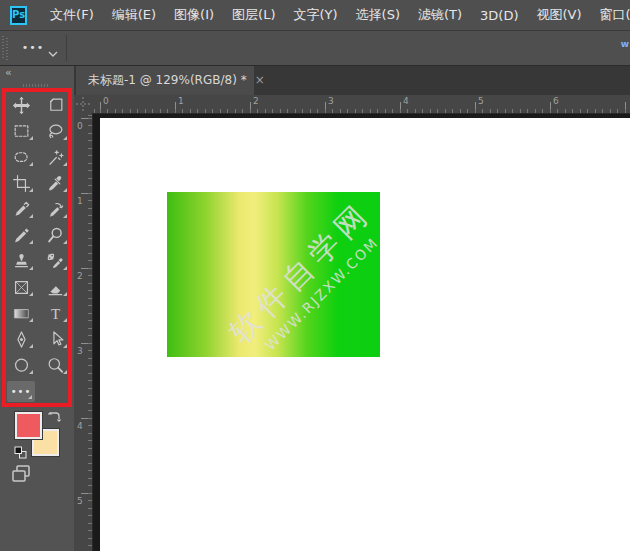 The width and height of the screenshot is (630, 551). Describe the element at coordinates (21, 157) in the screenshot. I see `object-selection-tool` at that location.